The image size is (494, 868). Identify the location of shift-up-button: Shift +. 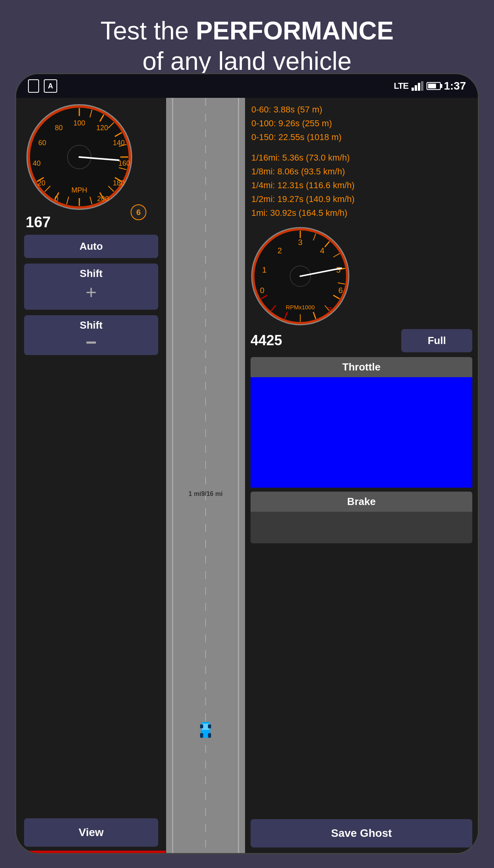
(91, 286).